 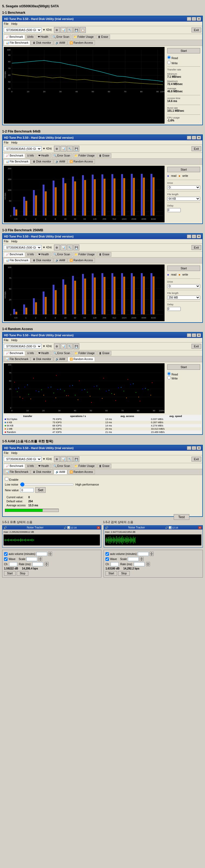 I want to click on minimize-btn-3: _, so click(x=189, y=237).